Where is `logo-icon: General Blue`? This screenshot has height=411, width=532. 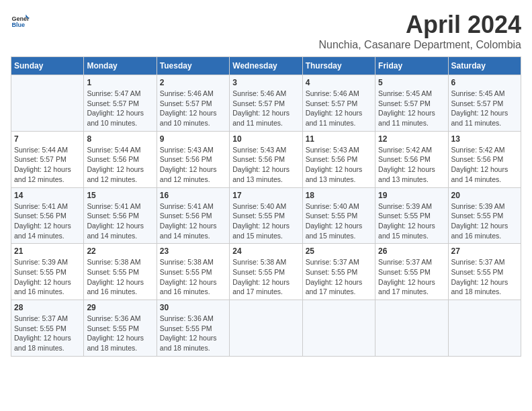
logo-icon: General Blue is located at coordinates (20, 20).